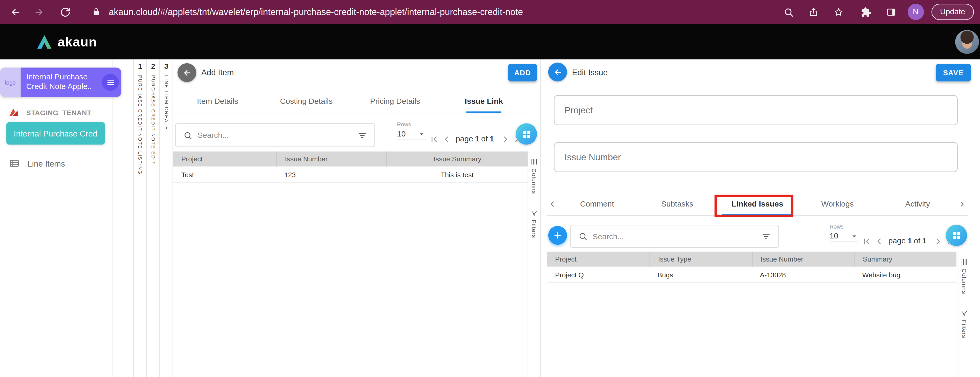 Image resolution: width=980 pixels, height=377 pixels. I want to click on bookmark-star-icon, so click(839, 12).